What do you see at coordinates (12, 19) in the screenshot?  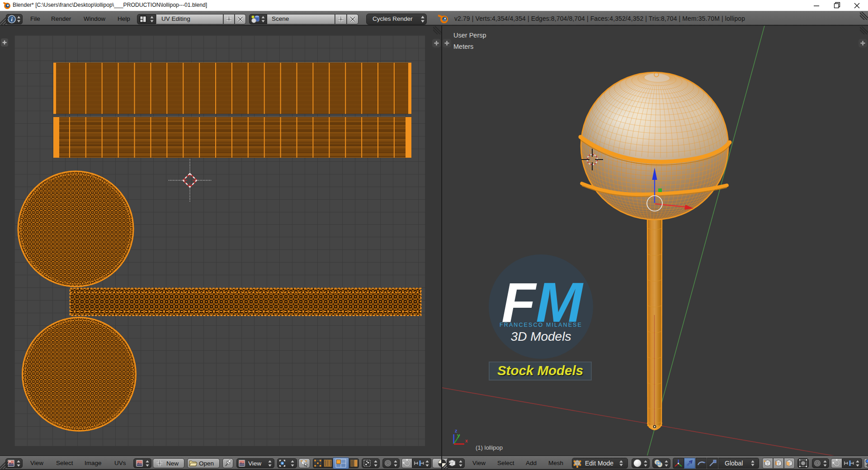 I see `svg-text: i` at bounding box center [12, 19].